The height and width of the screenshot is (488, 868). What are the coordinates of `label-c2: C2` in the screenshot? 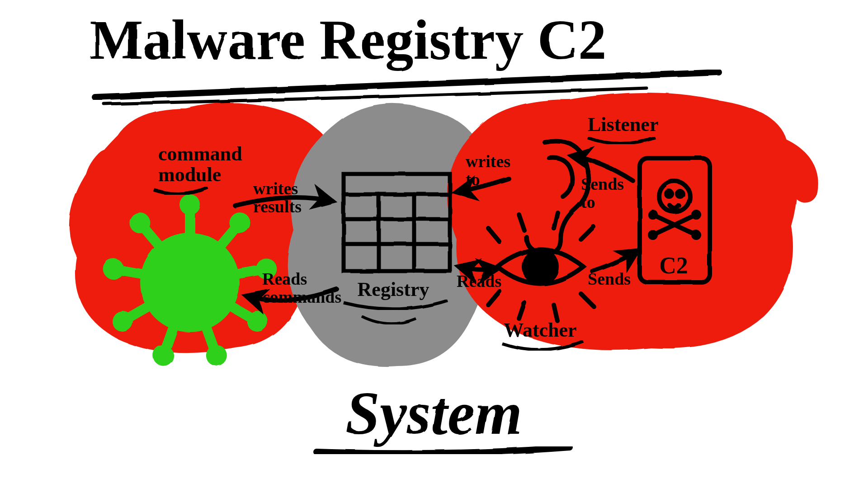 It's located at (674, 266).